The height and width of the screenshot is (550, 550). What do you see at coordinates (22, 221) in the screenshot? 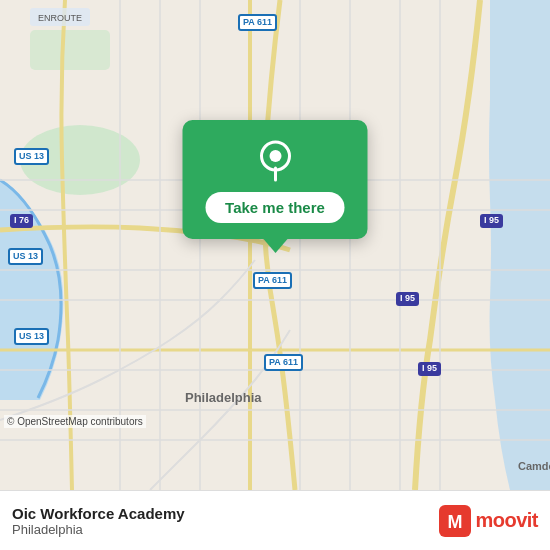
I see `highway-badge-i76: I 76` at bounding box center [22, 221].